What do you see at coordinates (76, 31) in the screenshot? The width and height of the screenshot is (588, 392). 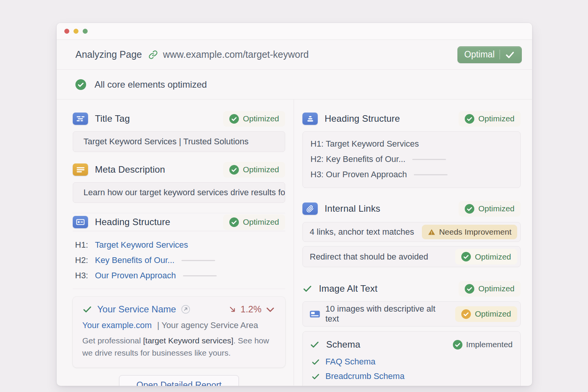 I see `minimize-window-icon` at bounding box center [76, 31].